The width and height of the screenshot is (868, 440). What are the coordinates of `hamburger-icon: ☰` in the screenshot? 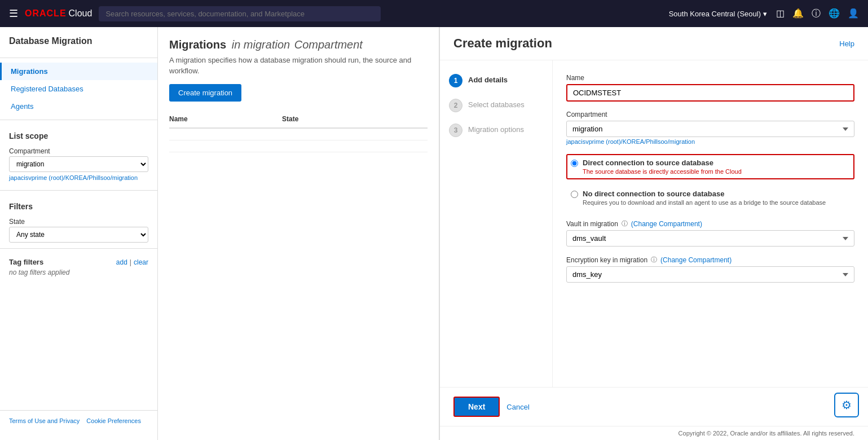 It's located at (14, 14).